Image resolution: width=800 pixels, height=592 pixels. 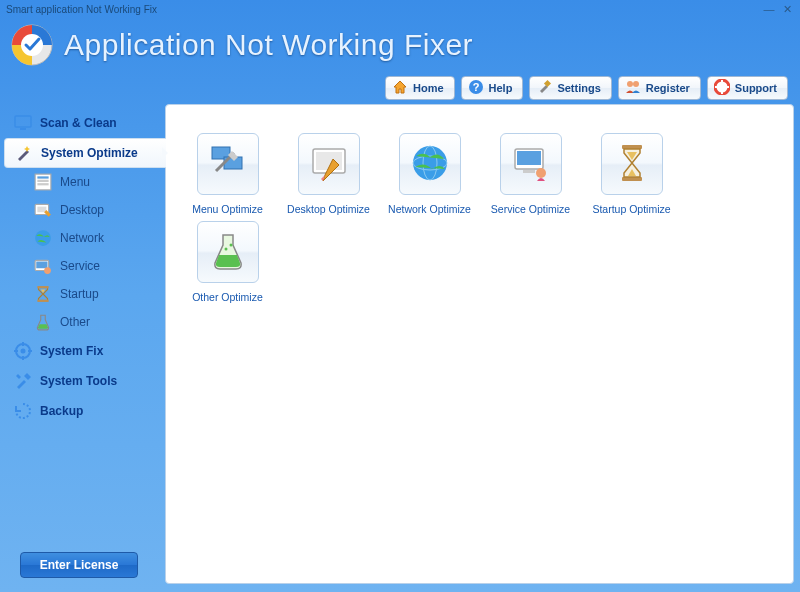 I want to click on menu-optimize-icon, so click(x=228, y=164).